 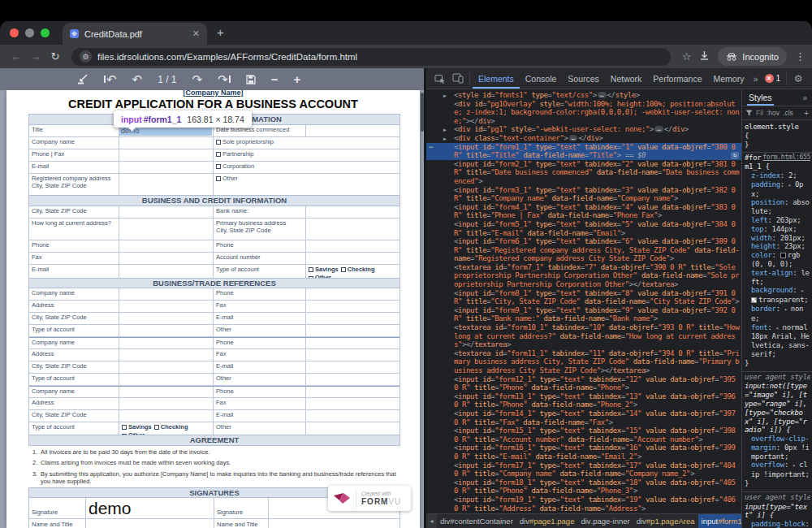 What do you see at coordinates (801, 57) in the screenshot?
I see `browser-menu-icon: ⋮` at bounding box center [801, 57].